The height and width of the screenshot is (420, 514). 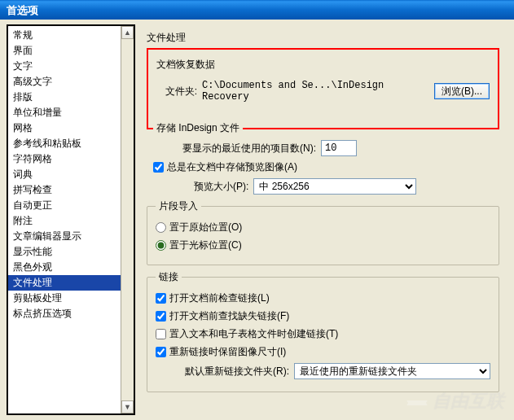 I want to click on sidebar-item: 显示性能, so click(x=64, y=252).